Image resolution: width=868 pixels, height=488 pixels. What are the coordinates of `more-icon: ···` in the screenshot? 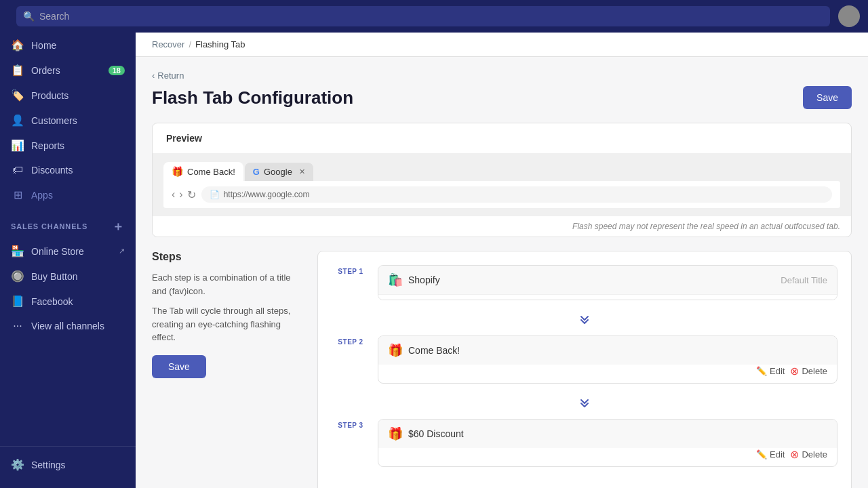 It's located at (18, 326).